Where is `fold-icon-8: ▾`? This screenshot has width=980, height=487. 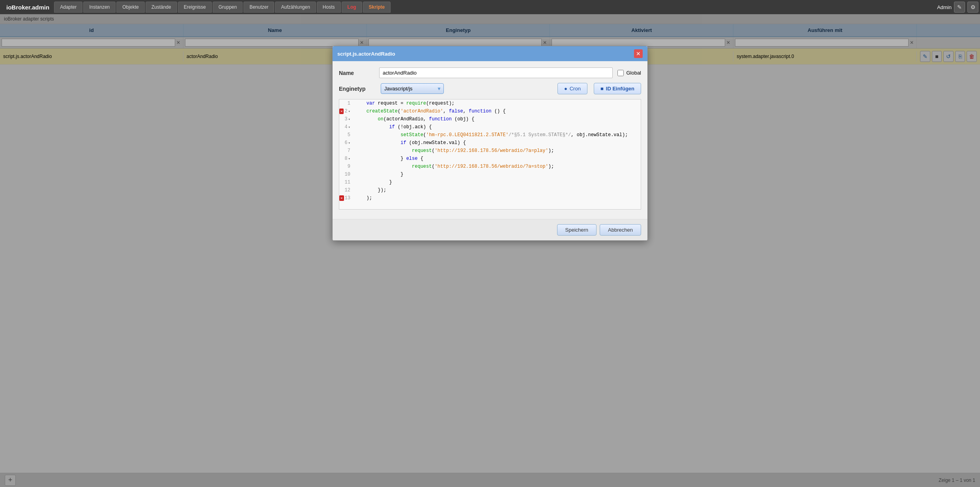
fold-icon-8: ▾ is located at coordinates (350, 159).